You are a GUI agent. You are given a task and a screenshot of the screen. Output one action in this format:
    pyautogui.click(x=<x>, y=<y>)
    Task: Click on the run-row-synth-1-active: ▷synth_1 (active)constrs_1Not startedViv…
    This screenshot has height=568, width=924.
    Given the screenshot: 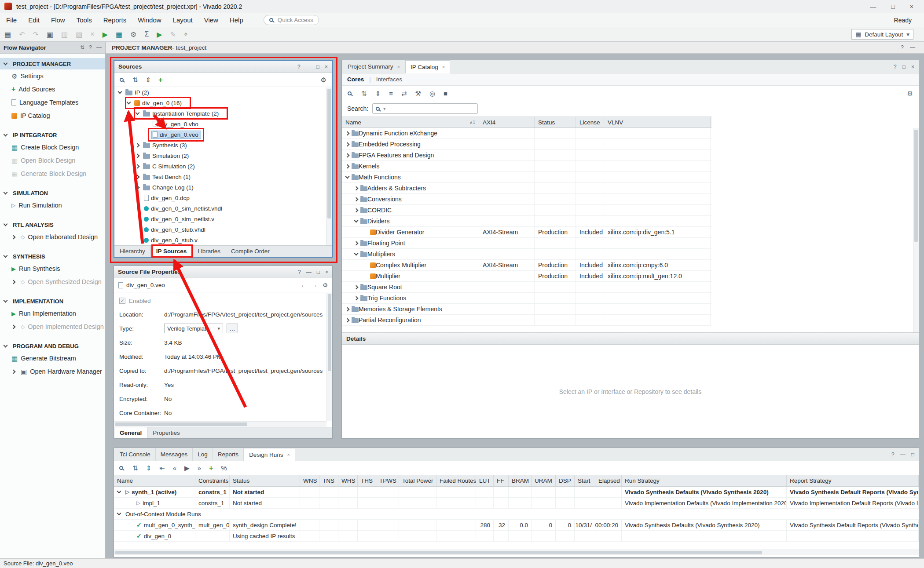 What is the action you would take?
    pyautogui.click(x=517, y=492)
    